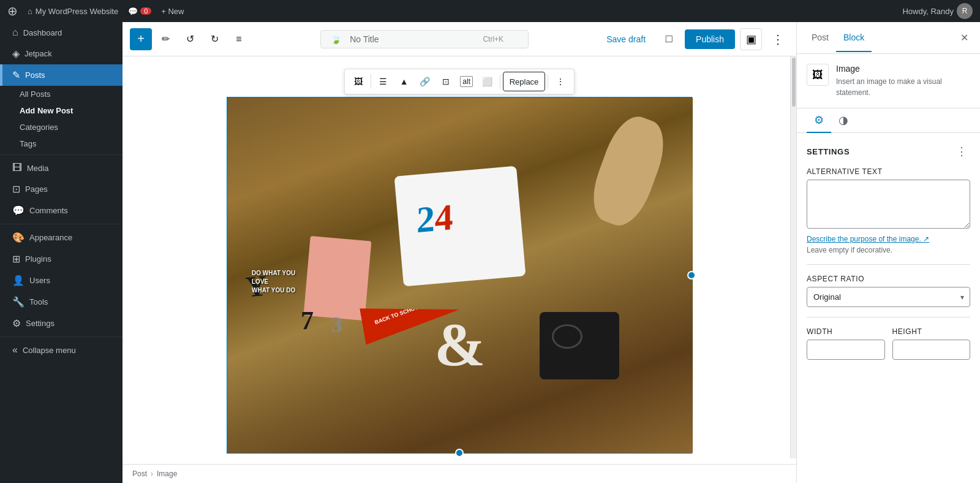 This screenshot has width=980, height=483. What do you see at coordinates (710, 39) in the screenshot?
I see `publish-button: Publish` at bounding box center [710, 39].